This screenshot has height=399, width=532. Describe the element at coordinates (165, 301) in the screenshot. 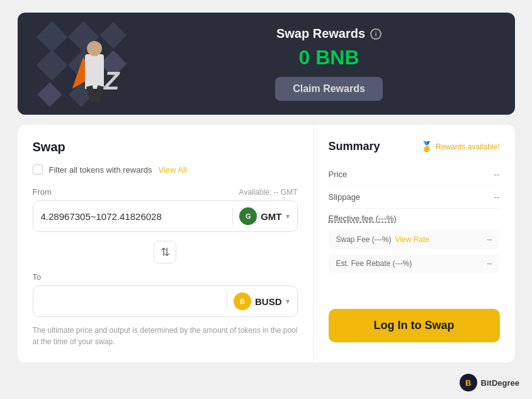

I see `to-token-input-wrapper: B BUSD ▾` at that location.